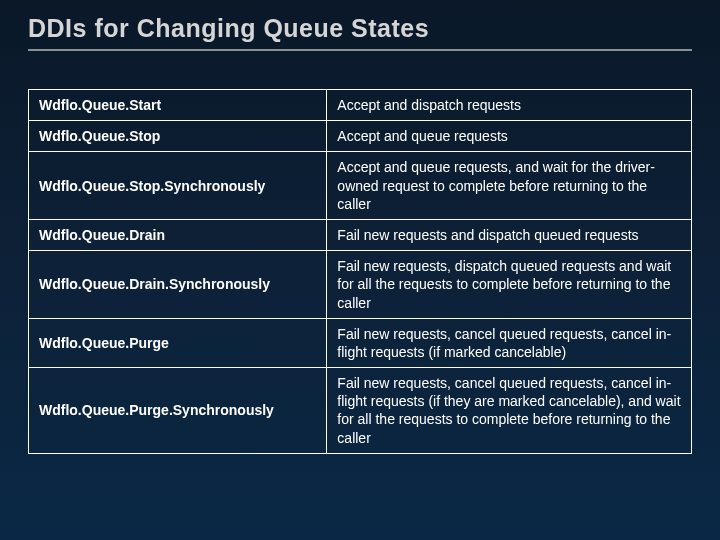  I want to click on table-row: Wdflo.Queue.Start Accept and dispatch re…, so click(360, 106).